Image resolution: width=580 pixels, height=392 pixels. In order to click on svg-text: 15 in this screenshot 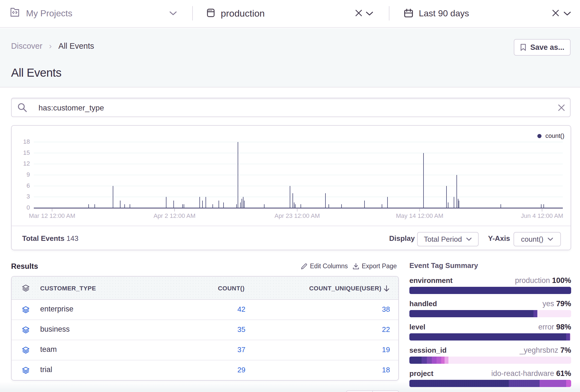, I will do `click(27, 153)`.